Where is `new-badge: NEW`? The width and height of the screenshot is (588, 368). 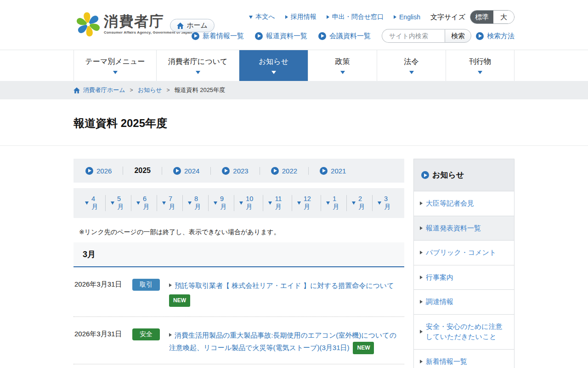
new-badge: NEW is located at coordinates (363, 348).